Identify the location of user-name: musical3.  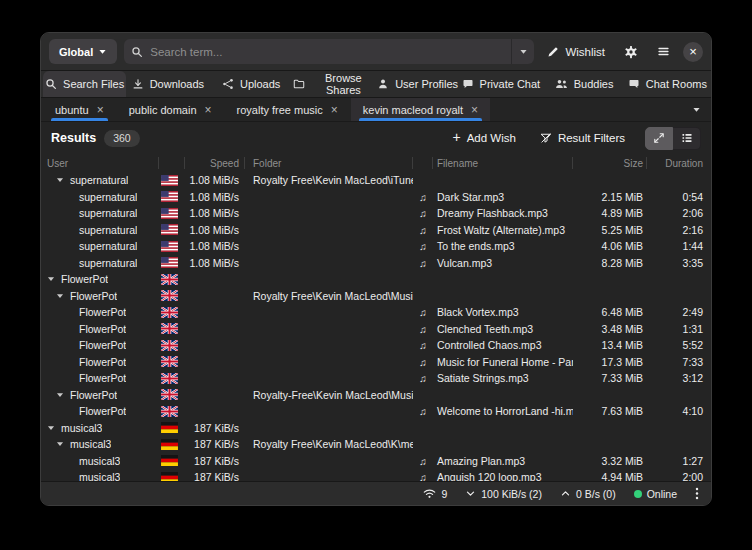
(90, 444).